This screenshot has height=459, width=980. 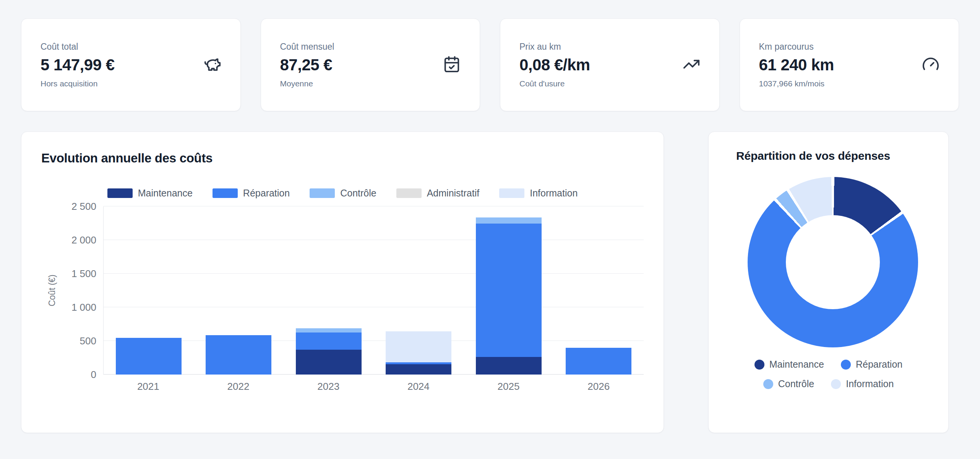 I want to click on donut-legend-item: Maintenance, so click(x=789, y=365).